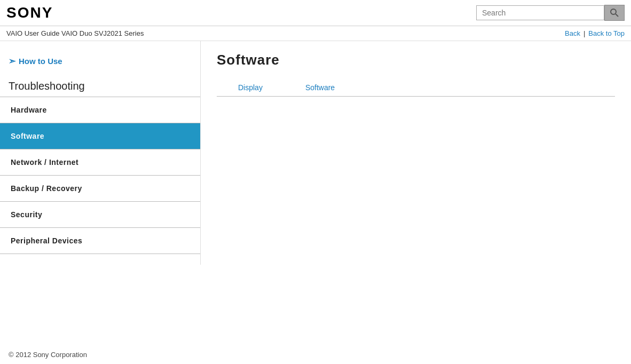 This screenshot has height=364, width=631. I want to click on back-to-top-link: Back to Top, so click(606, 33).